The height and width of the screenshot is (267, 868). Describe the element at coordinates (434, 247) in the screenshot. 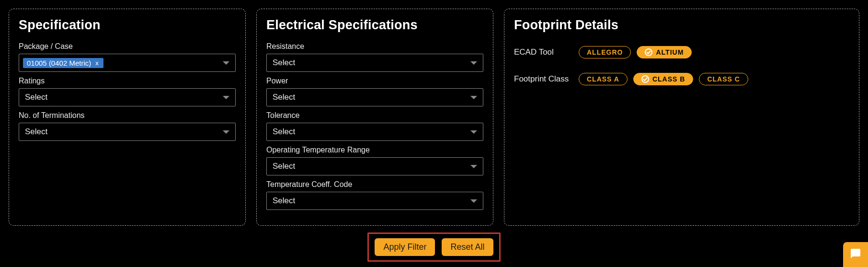

I see `action-bar: Apply Filter Reset All` at that location.